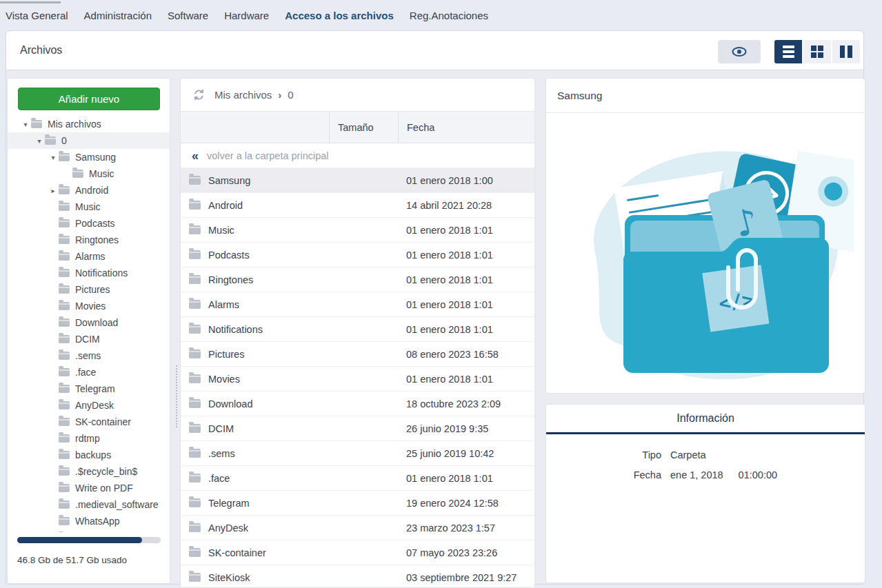 This screenshot has width=882, height=588. I want to click on file-row-face: .face01 enero 2018 1:01, so click(357, 478).